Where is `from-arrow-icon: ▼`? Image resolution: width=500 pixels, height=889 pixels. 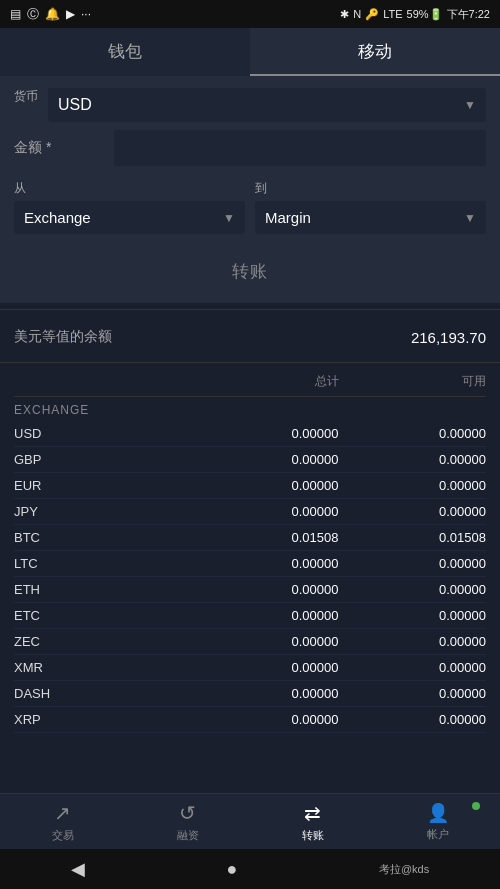 from-arrow-icon: ▼ is located at coordinates (229, 218).